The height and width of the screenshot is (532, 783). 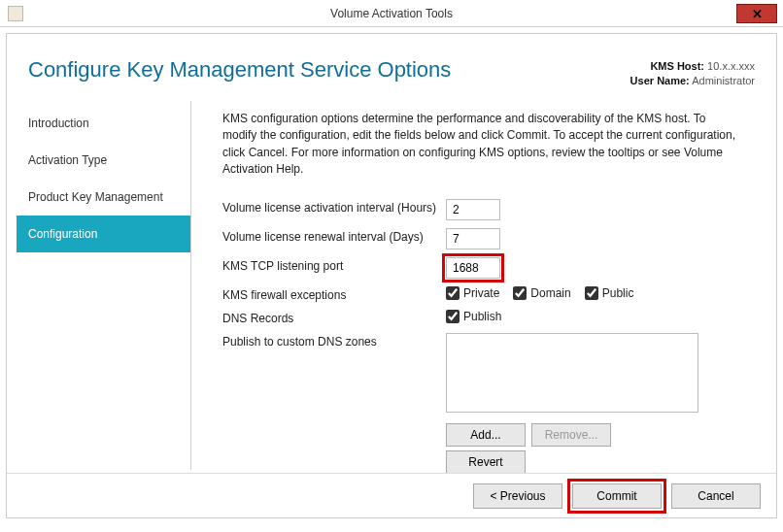 What do you see at coordinates (334, 294) in the screenshot?
I see `firewall-label: KMS firewall exceptions` at bounding box center [334, 294].